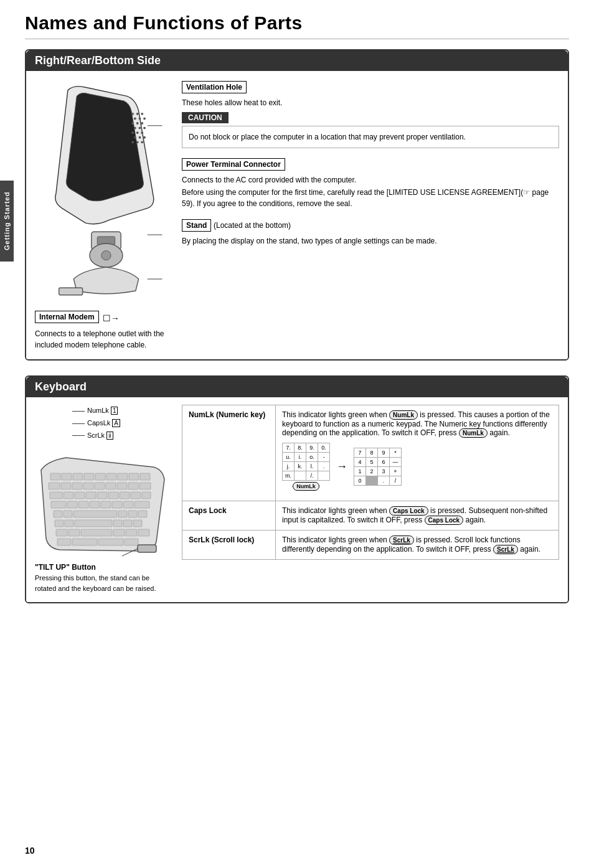 Image resolution: width=594 pixels, height=868 pixels. I want to click on power-terminal-desc2: Before using the computer for the first …, so click(370, 198).